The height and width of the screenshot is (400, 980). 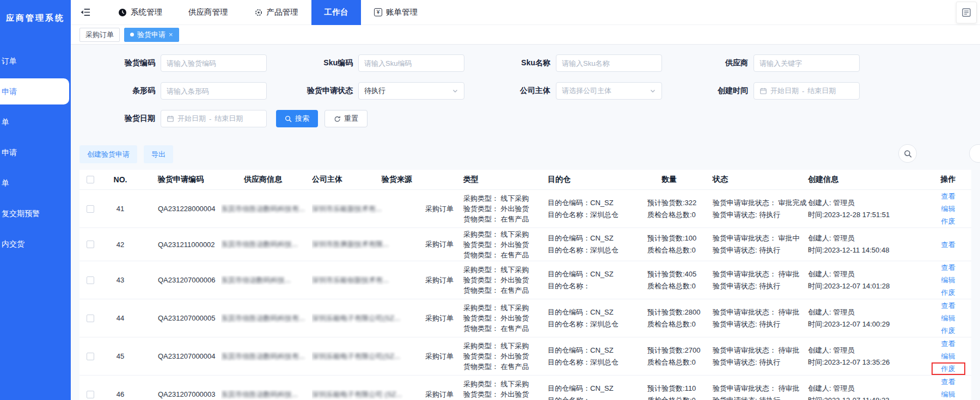 I want to click on cell-apply-code: QA231207000003, so click(x=180, y=394).